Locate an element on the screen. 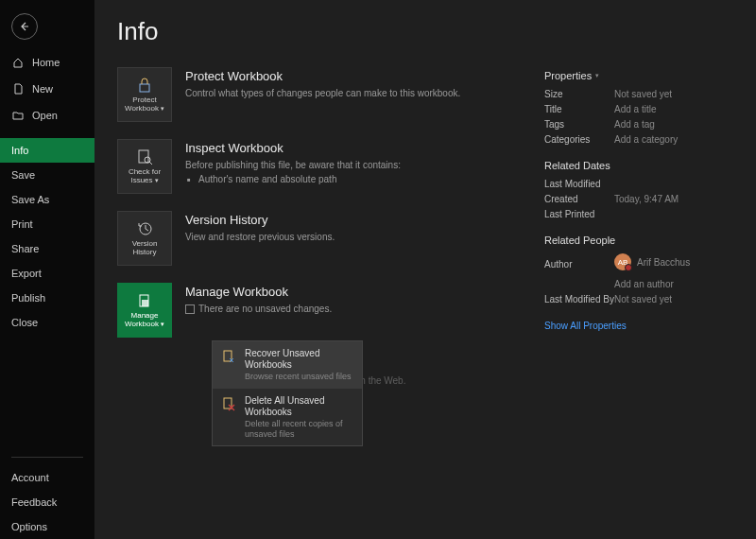 This screenshot has height=539, width=756. new-icon is located at coordinates (18, 89).